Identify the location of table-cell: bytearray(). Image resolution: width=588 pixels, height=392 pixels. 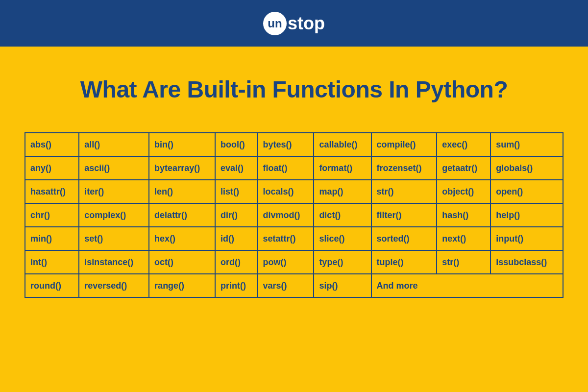
(182, 168).